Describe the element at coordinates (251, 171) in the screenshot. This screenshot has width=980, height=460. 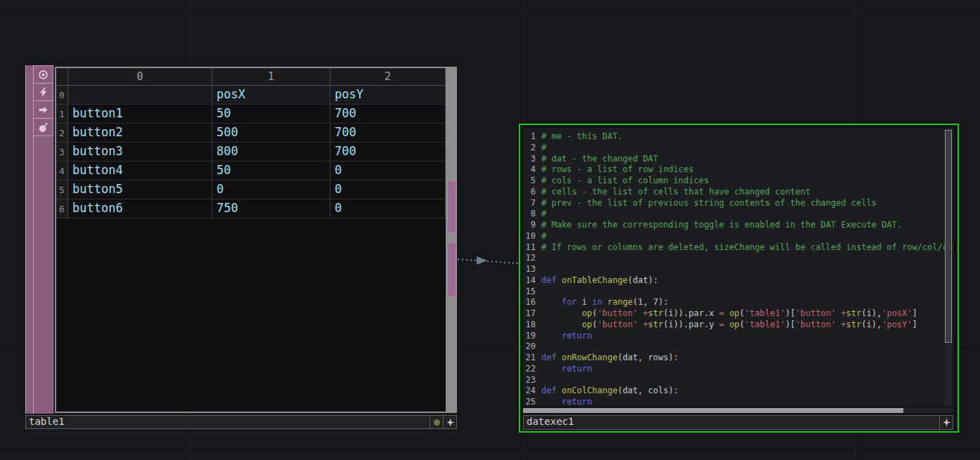
I see `table-row: 4button4500` at that location.